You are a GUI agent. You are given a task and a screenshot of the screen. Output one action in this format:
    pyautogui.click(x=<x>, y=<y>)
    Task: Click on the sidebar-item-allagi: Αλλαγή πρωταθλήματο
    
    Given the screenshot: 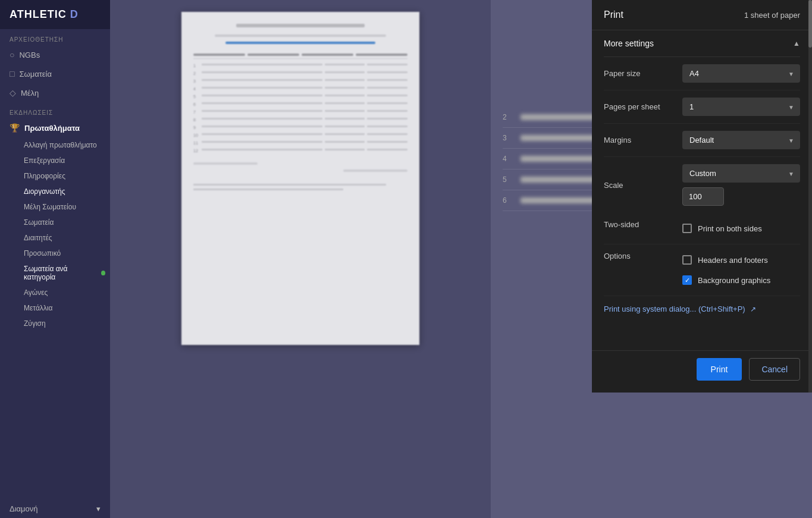 What is the action you would take?
    pyautogui.click(x=64, y=145)
    